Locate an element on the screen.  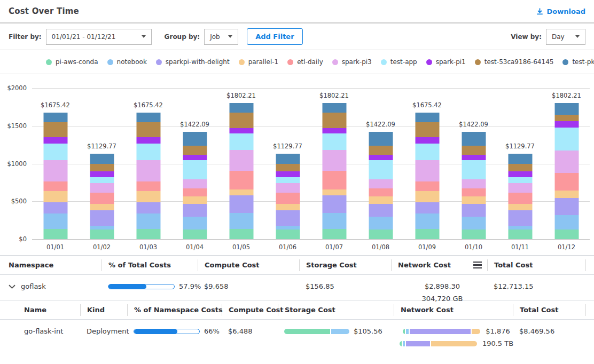
workload-table-header: Name Kind % of Namespace Costs Compute C… is located at coordinates (297, 310).